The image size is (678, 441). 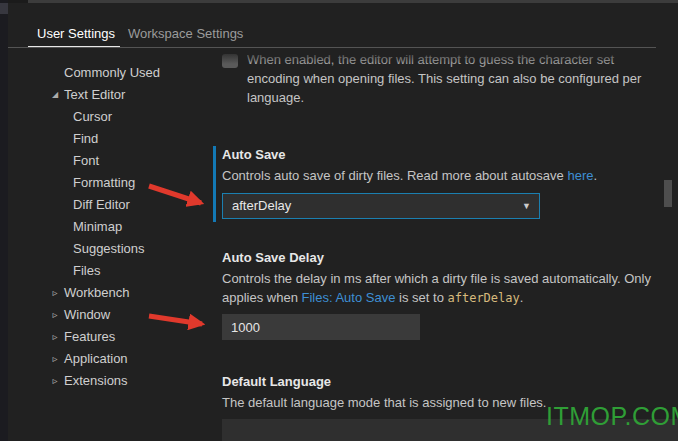 What do you see at coordinates (92, 116) in the screenshot?
I see `sidebar-item-label: Cursor` at bounding box center [92, 116].